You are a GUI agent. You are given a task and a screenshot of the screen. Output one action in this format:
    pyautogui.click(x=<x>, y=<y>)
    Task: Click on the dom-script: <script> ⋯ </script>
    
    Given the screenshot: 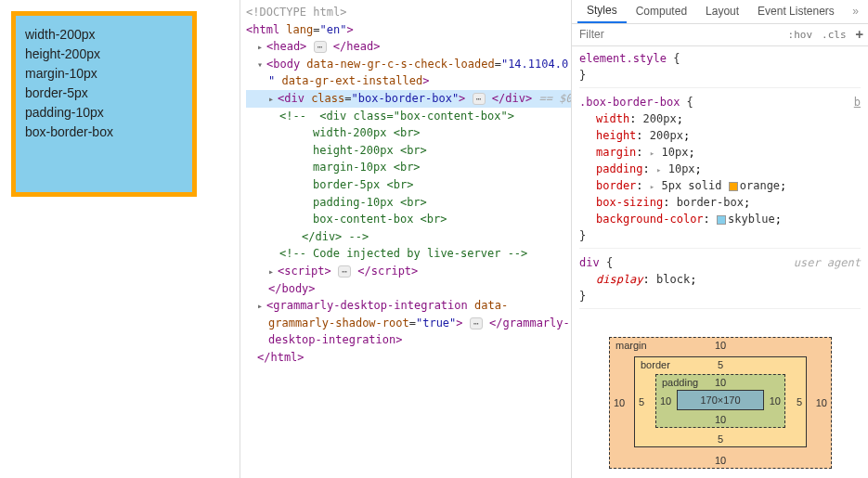 What is the action you would take?
    pyautogui.click(x=408, y=271)
    